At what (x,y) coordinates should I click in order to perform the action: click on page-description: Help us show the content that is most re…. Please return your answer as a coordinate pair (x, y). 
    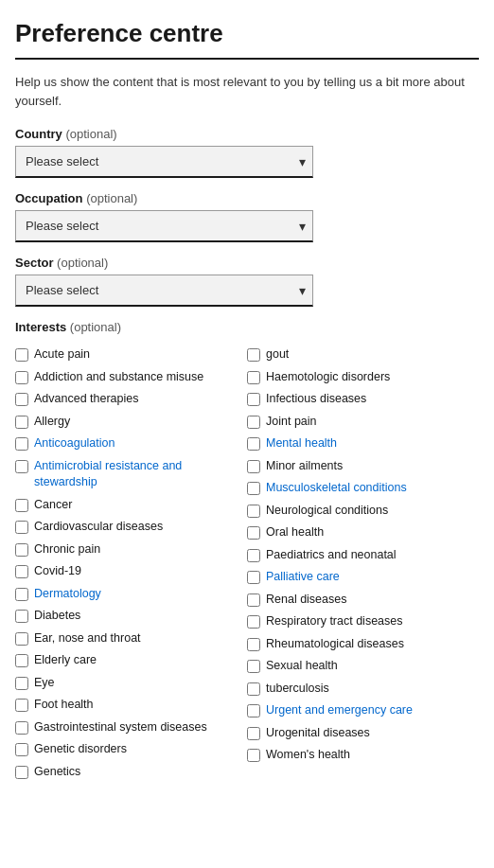
    Looking at the image, I should click on (247, 91).